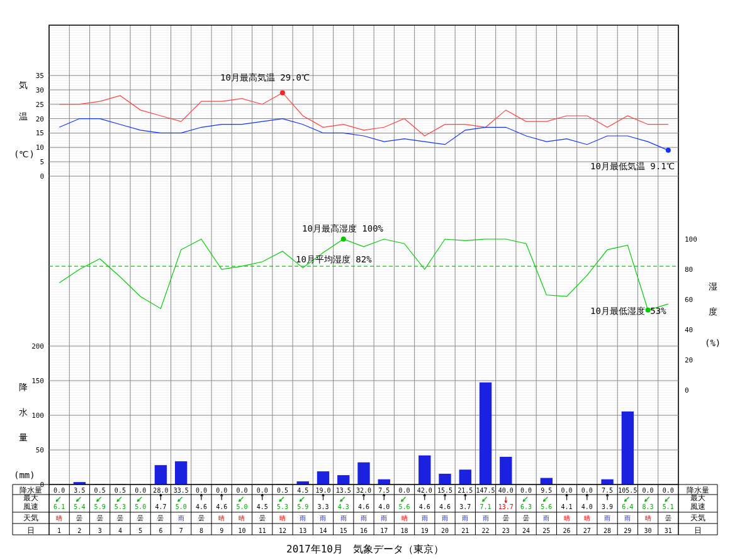 The width and height of the screenshot is (730, 560). Describe the element at coordinates (40, 76) in the screenshot. I see `svg-text: 35` at that location.